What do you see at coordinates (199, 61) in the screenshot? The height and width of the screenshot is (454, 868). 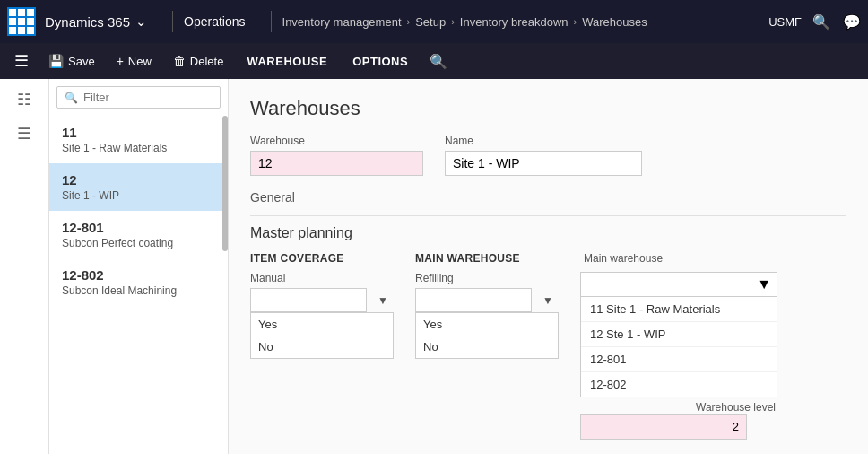 I see `delete-button: 🗑 Delete` at bounding box center [199, 61].